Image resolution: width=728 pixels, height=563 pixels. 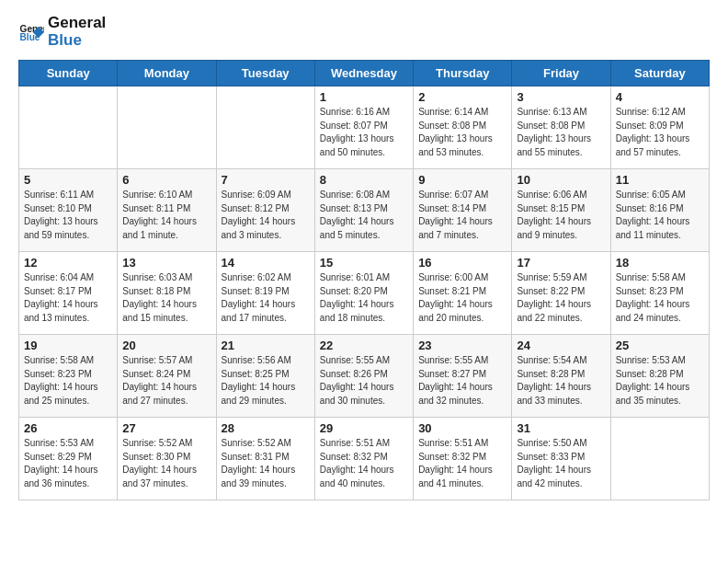 What do you see at coordinates (463, 211) in the screenshot?
I see `calendar-cell: 9Sunrise: 6:07 AM Sunset: 8:14 PM Daylig…` at bounding box center [463, 211].